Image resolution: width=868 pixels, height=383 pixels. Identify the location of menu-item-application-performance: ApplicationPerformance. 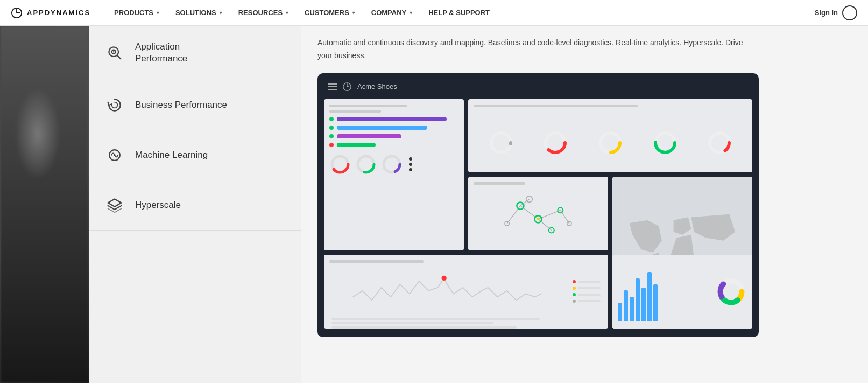
(195, 53).